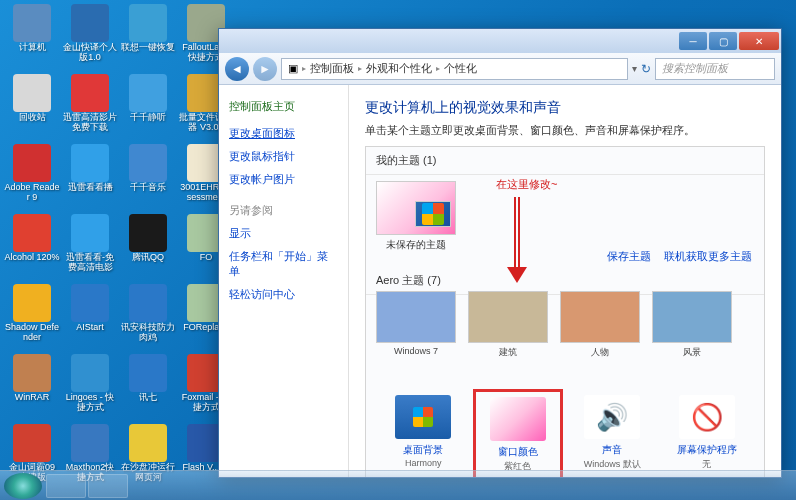 This screenshot has width=796, height=500. I want to click on crumb: 外观和个性化, so click(399, 68).